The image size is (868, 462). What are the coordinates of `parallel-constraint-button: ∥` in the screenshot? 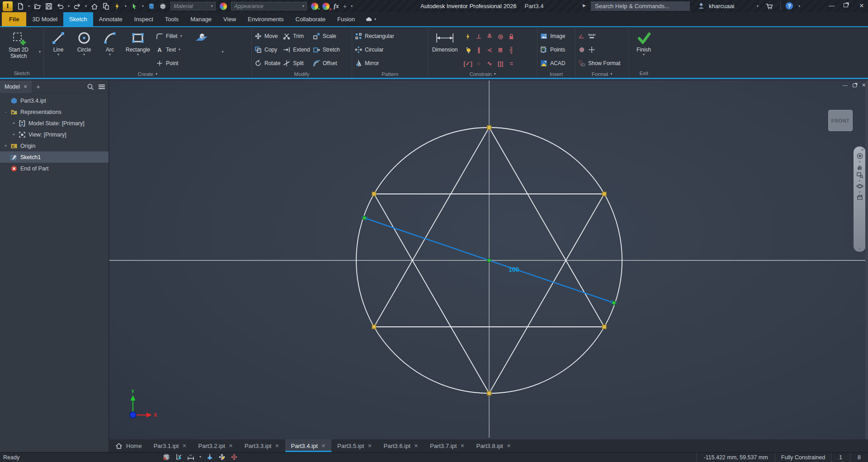 It's located at (479, 50).